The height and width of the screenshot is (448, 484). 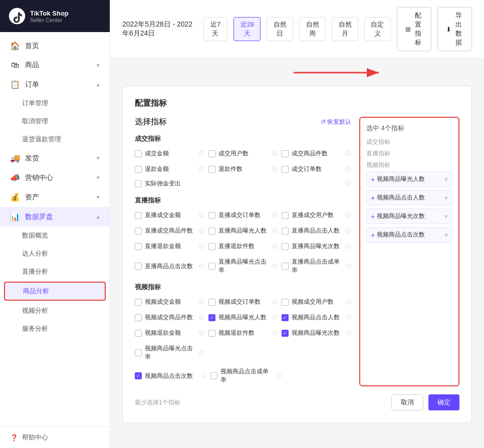 What do you see at coordinates (407, 402) in the screenshot?
I see `cancel-button: 取消` at bounding box center [407, 402].